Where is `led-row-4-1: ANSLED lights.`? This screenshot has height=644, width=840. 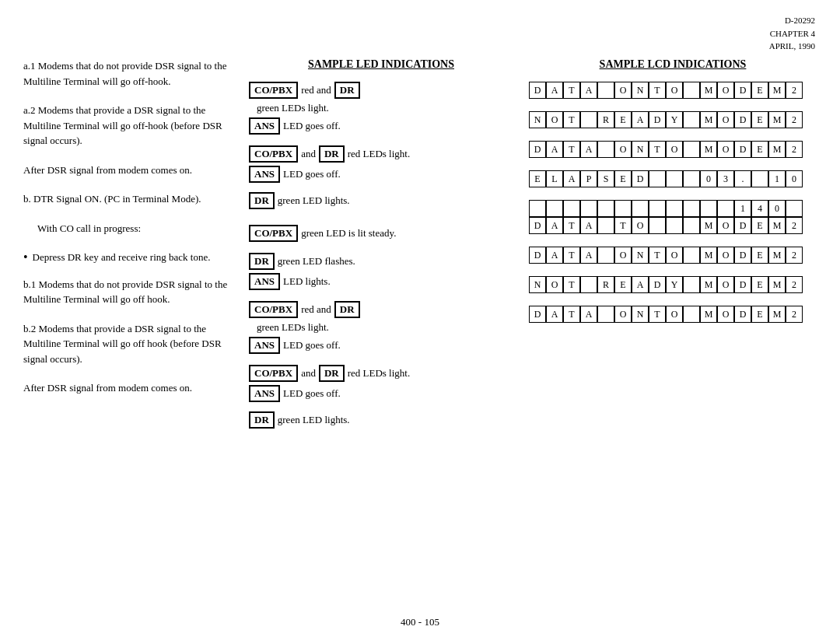
led-row-4-1: ANSLED lights. is located at coordinates (381, 282).